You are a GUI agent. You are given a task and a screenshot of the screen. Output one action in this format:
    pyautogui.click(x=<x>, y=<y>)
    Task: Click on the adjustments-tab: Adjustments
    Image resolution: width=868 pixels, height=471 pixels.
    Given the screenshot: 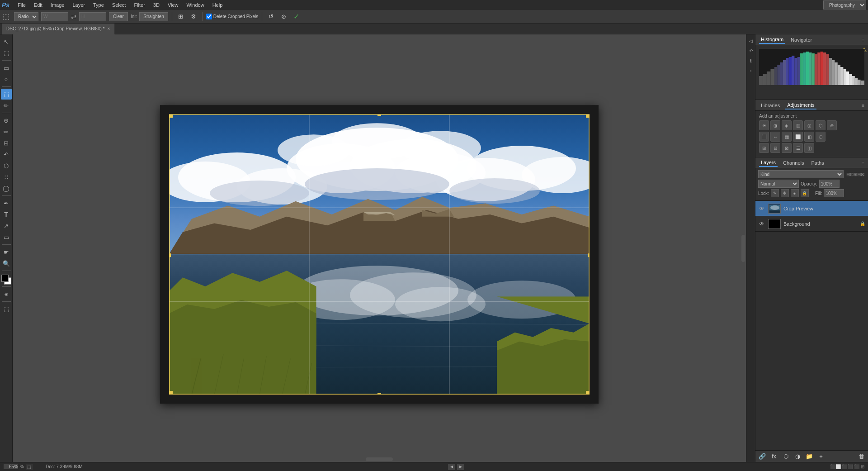 What is the action you would take?
    pyautogui.click(x=801, y=105)
    